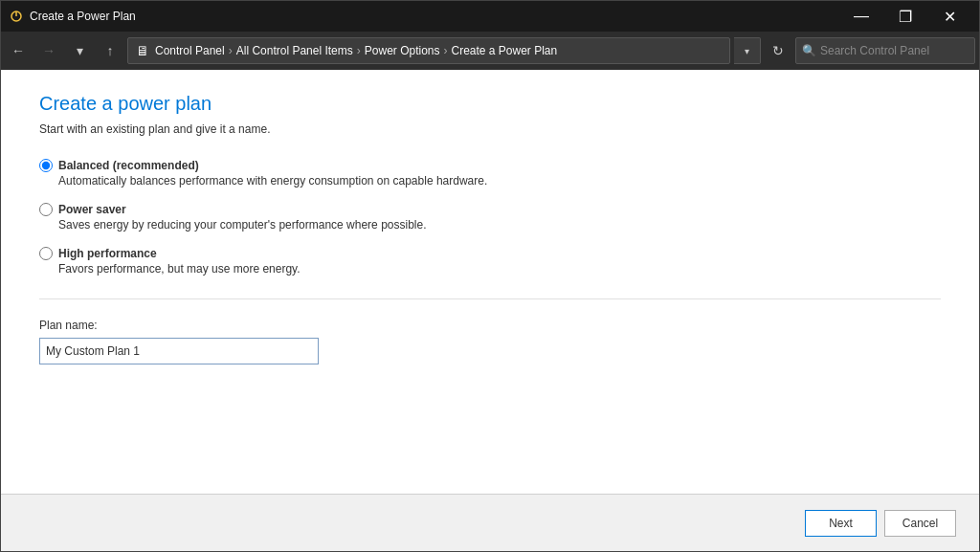 The height and width of the screenshot is (552, 980). Describe the element at coordinates (490, 522) in the screenshot. I see `bottom-bar: Next Cancel` at that location.